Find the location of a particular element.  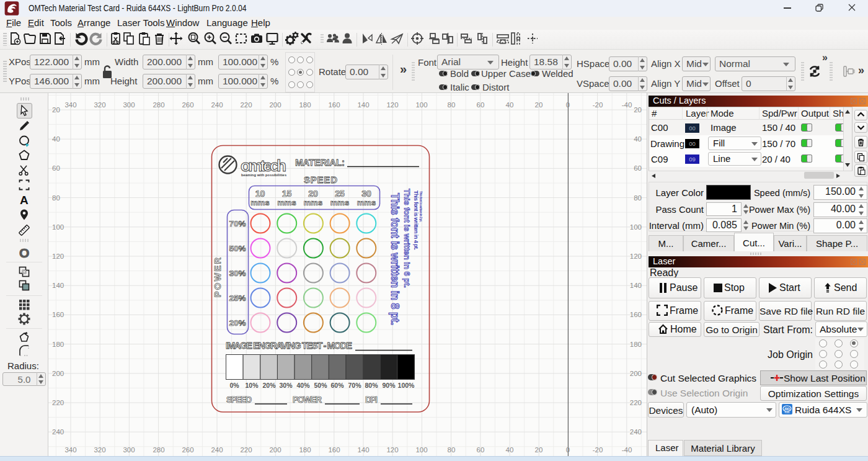

svg-text: 0% is located at coordinates (234, 385).